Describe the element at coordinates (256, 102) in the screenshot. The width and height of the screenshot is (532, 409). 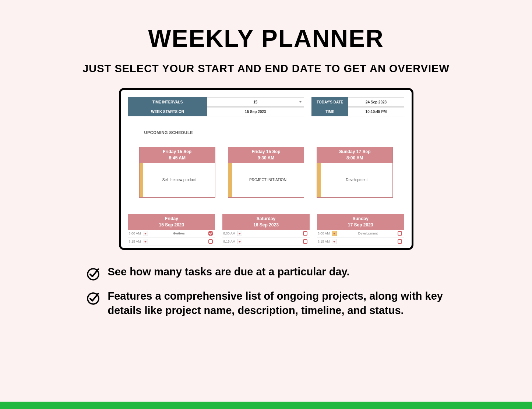
I see `time-intervals-value: 15` at that location.